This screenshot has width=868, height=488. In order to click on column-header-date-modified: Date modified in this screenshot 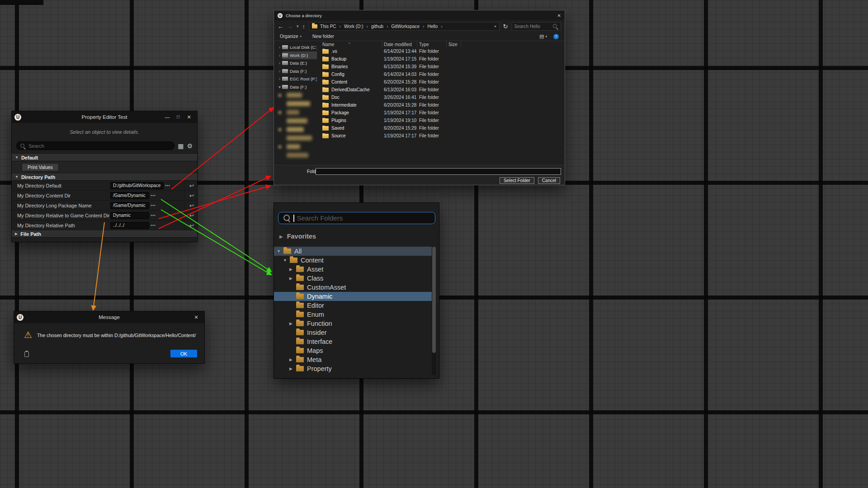, I will do `click(400, 44)`.